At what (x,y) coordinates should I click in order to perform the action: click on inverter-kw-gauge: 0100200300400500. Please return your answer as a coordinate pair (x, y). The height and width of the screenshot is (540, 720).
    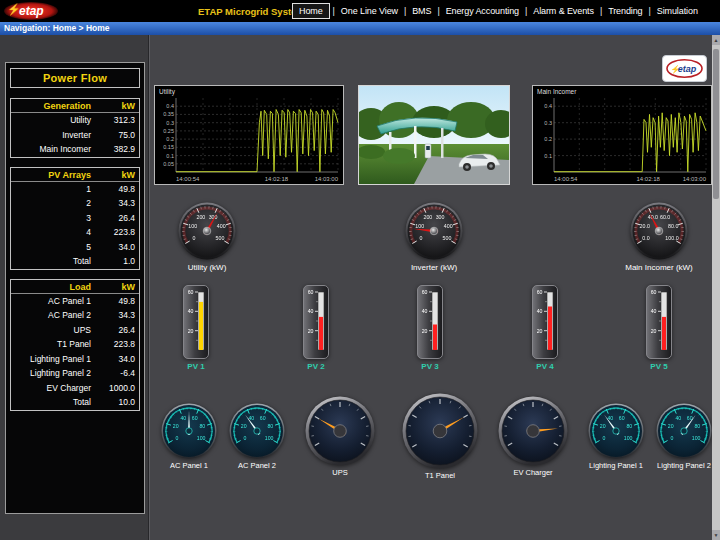
    Looking at the image, I should click on (434, 231).